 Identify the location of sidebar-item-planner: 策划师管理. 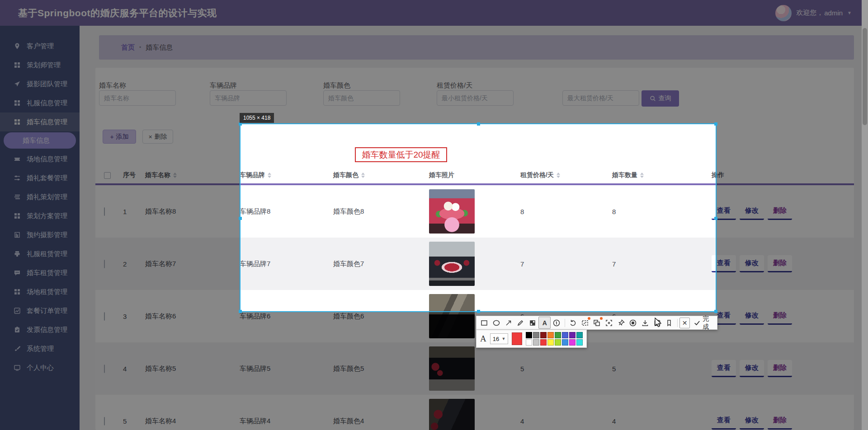
(40, 65).